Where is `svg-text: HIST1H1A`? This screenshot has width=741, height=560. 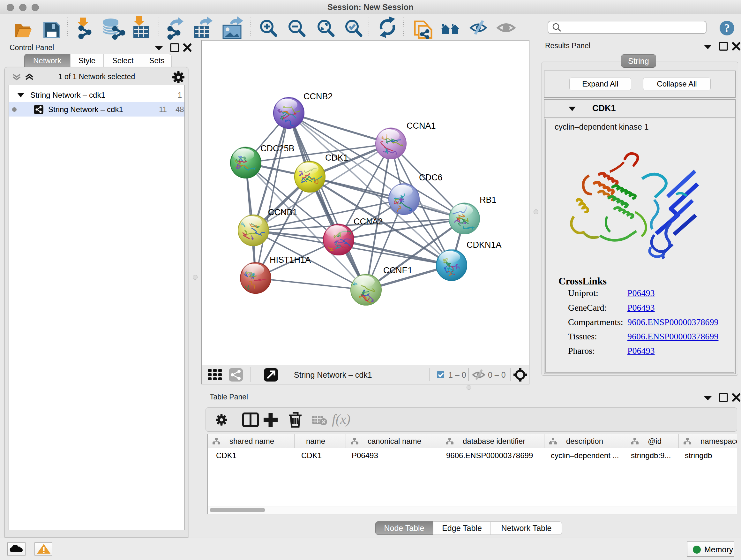 svg-text: HIST1H1A is located at coordinates (290, 260).